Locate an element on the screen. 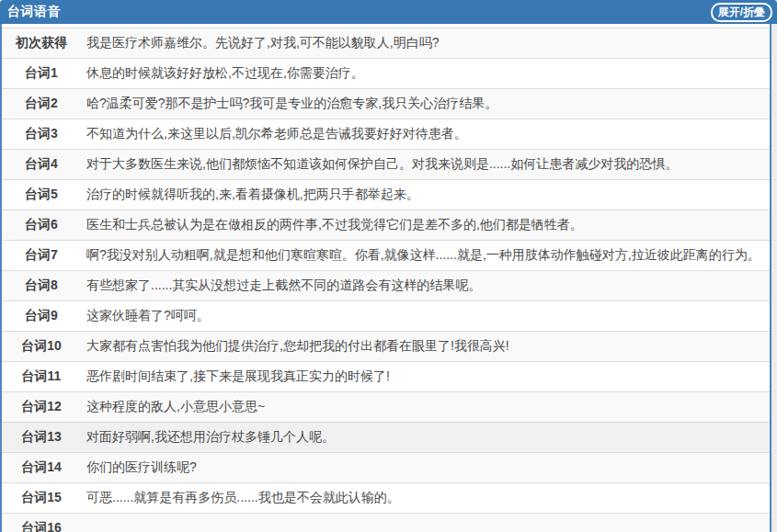  voice-line-label: 台词6 is located at coordinates (41, 226).